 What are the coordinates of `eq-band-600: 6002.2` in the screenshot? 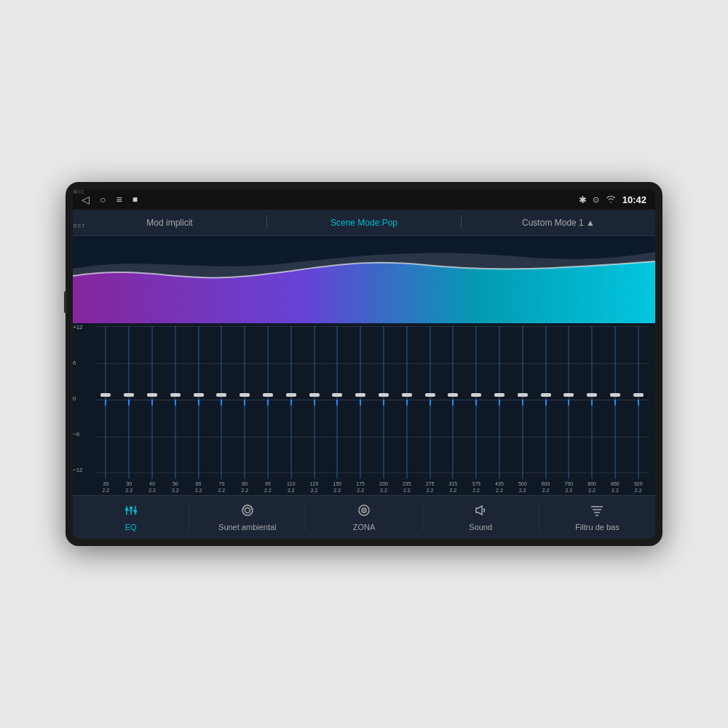 It's located at (546, 410).